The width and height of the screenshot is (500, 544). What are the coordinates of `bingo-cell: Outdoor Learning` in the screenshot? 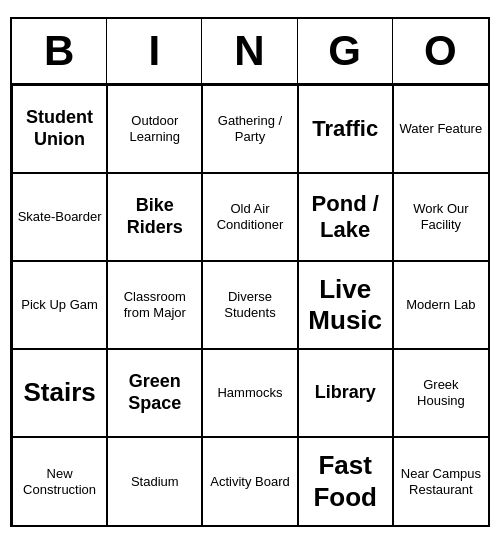 It's located at (154, 129).